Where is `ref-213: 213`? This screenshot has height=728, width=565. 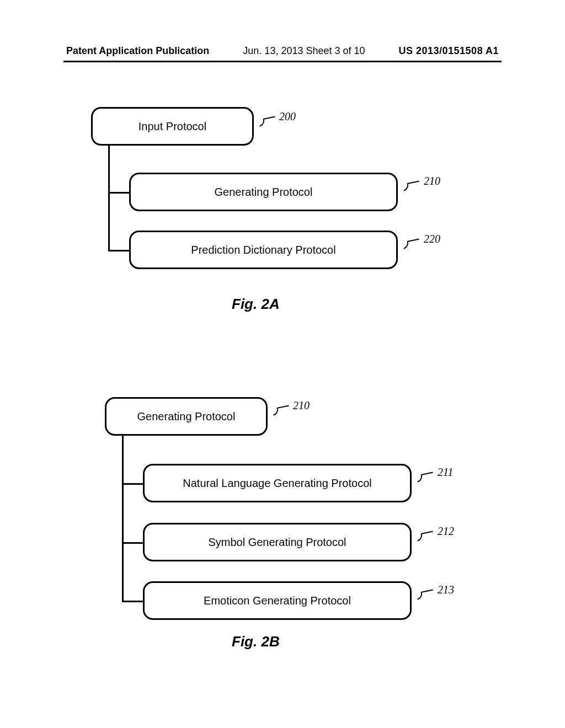 ref-213: 213 is located at coordinates (446, 590).